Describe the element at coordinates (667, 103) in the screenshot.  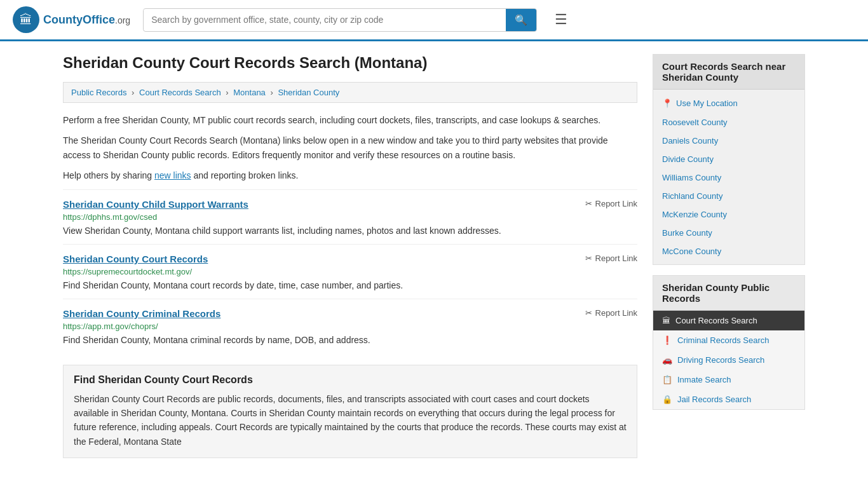
I see `location-icon: 📍` at that location.